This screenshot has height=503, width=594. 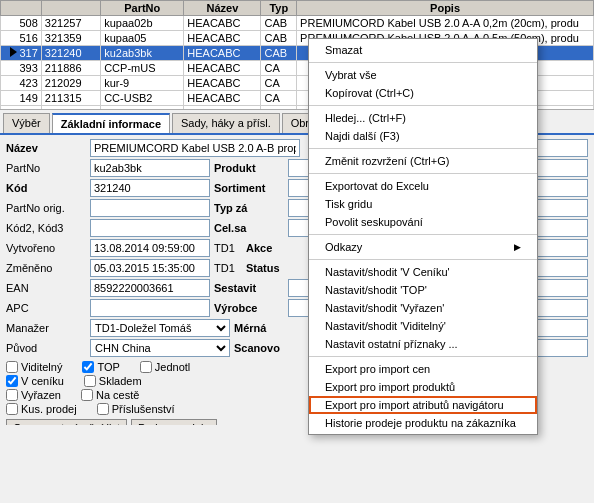 I want to click on ctx-item: Změnit rozvržení (Ctrl+G), so click(x=423, y=161).